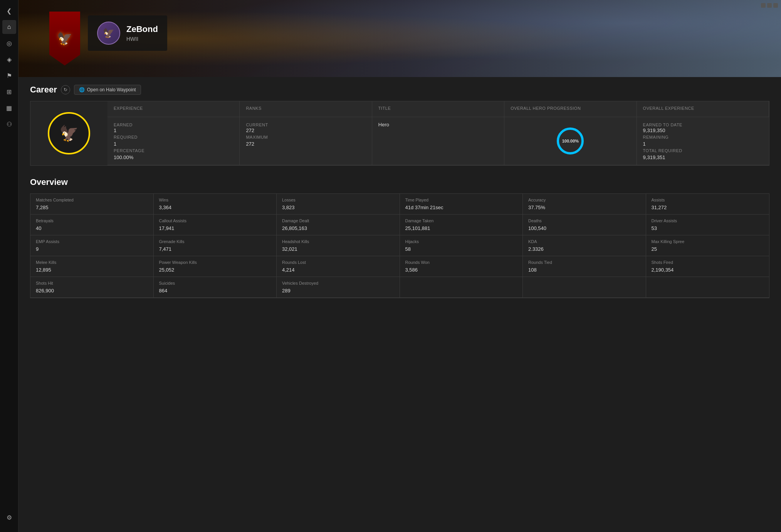  I want to click on current-rank-value: 272, so click(306, 130).